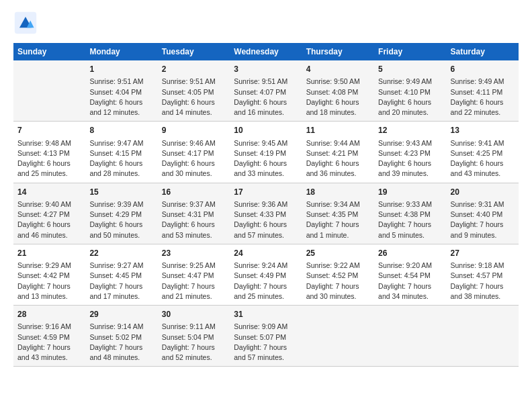 The image size is (532, 411). Describe the element at coordinates (410, 192) in the screenshot. I see `day-number: 19` at that location.